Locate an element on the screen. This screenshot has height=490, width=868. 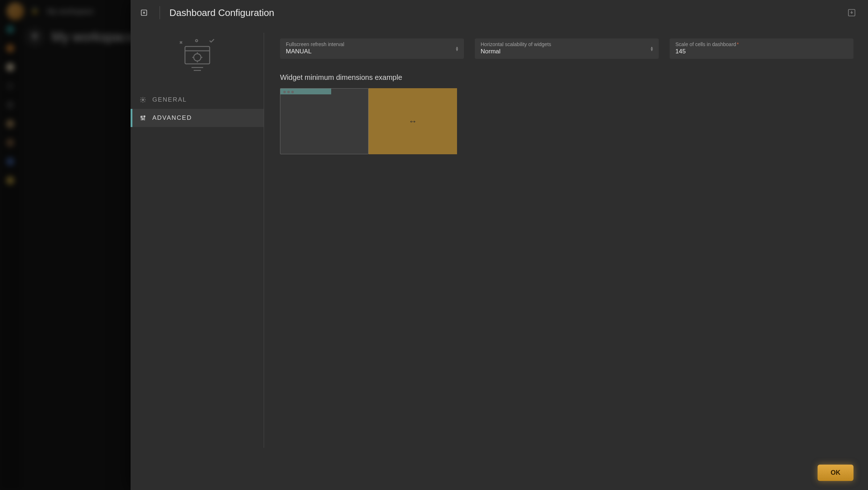
modal-title: Dashboard Configuration is located at coordinates (222, 13).